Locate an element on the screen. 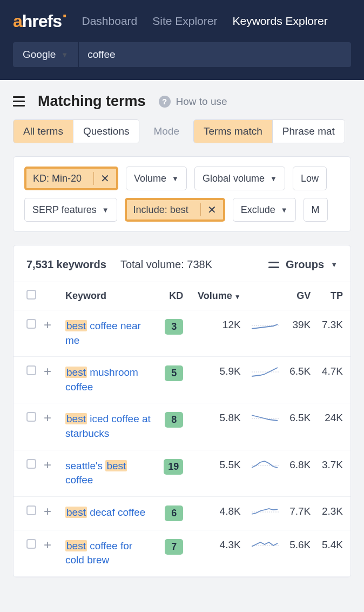 The height and width of the screenshot is (612, 364). keyword-link: seattle's best coffee is located at coordinates (109, 474).